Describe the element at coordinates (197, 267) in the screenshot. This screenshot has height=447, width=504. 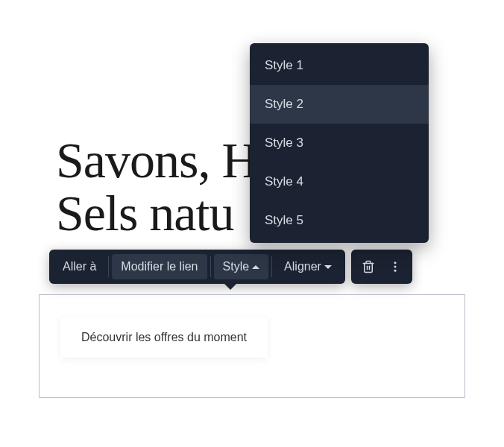
I see `floating-toolbar: Aller à Modifier le lien Style Aligner` at that location.